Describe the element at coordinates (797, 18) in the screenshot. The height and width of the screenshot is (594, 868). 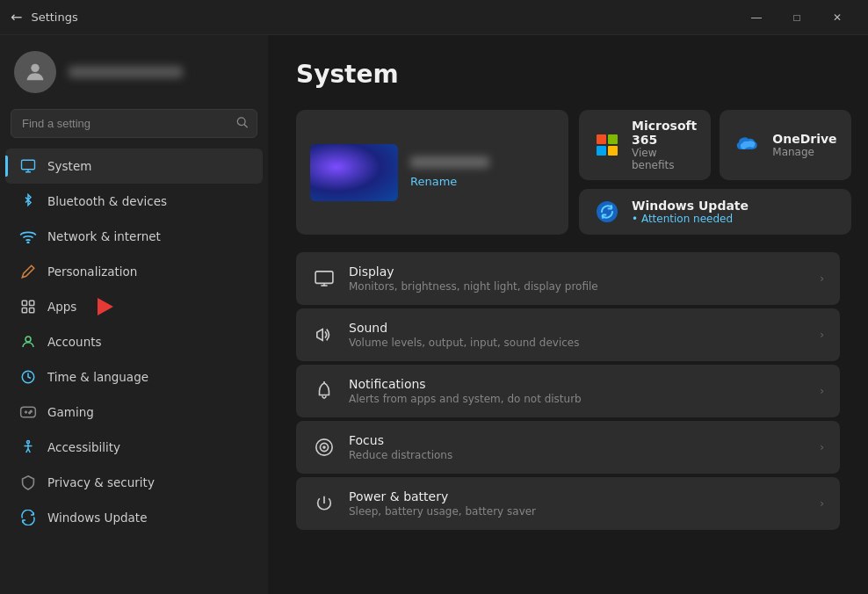
I see `titlebar-controls: — □ ✕` at that location.